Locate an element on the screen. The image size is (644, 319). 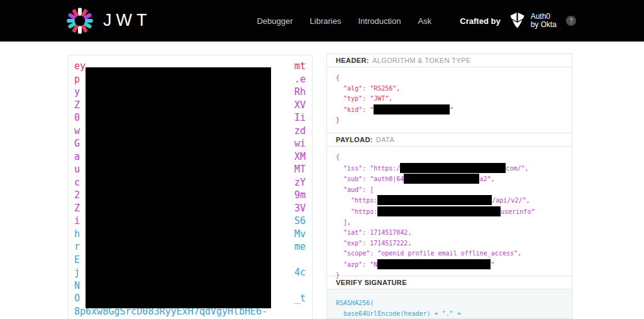
code-line: "https:/api/v2/", is located at coordinates (449, 201).